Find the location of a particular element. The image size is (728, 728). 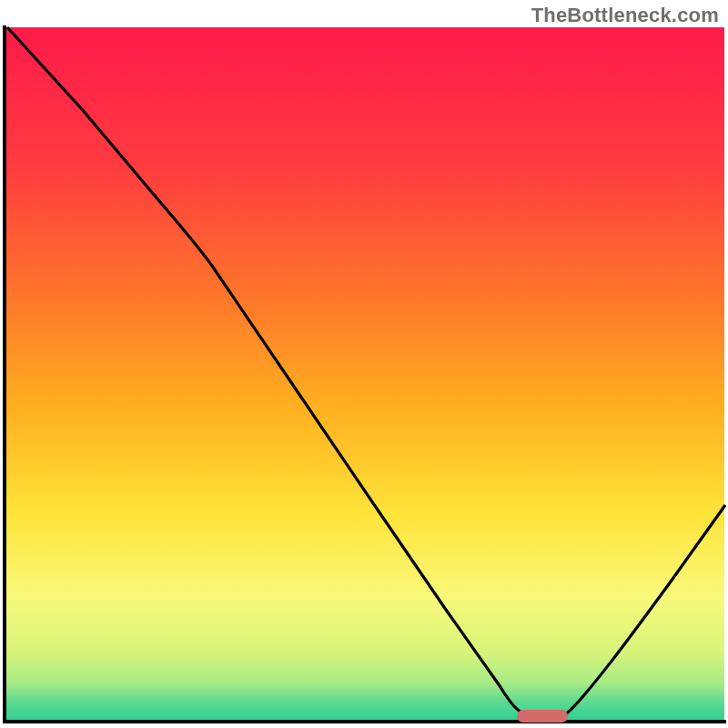

min-marker is located at coordinates (542, 716).